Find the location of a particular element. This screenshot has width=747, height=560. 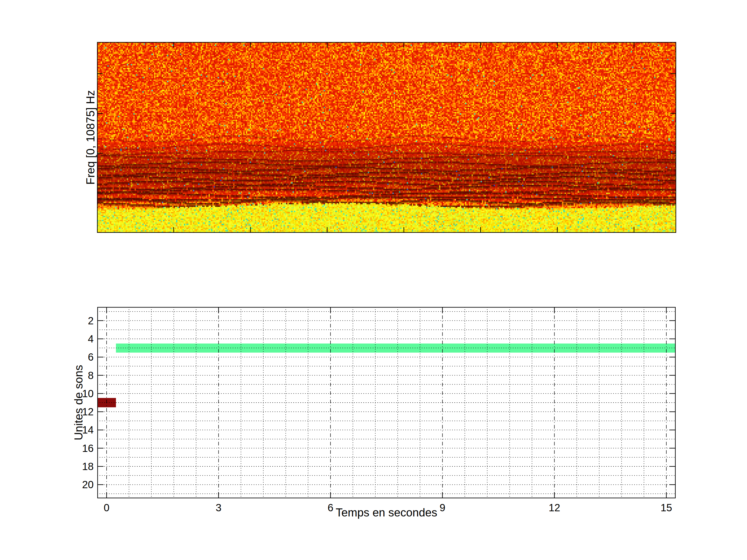

sound-units-axis-label: Unites de sons is located at coordinates (79, 402).